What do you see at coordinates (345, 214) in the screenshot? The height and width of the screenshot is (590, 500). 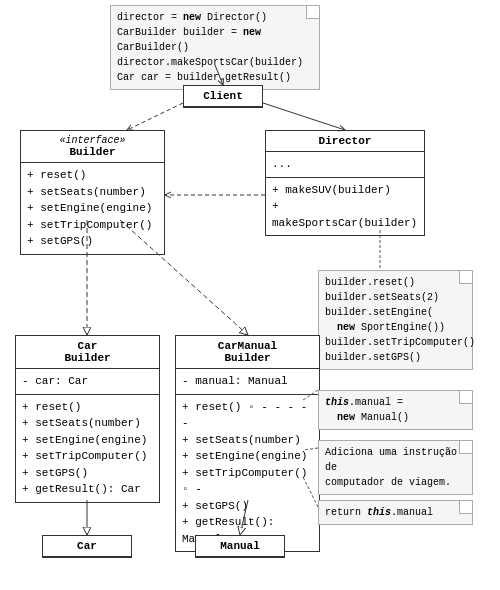 I see `director-method-2: + makeSportsCar(builder)` at bounding box center [345, 214].